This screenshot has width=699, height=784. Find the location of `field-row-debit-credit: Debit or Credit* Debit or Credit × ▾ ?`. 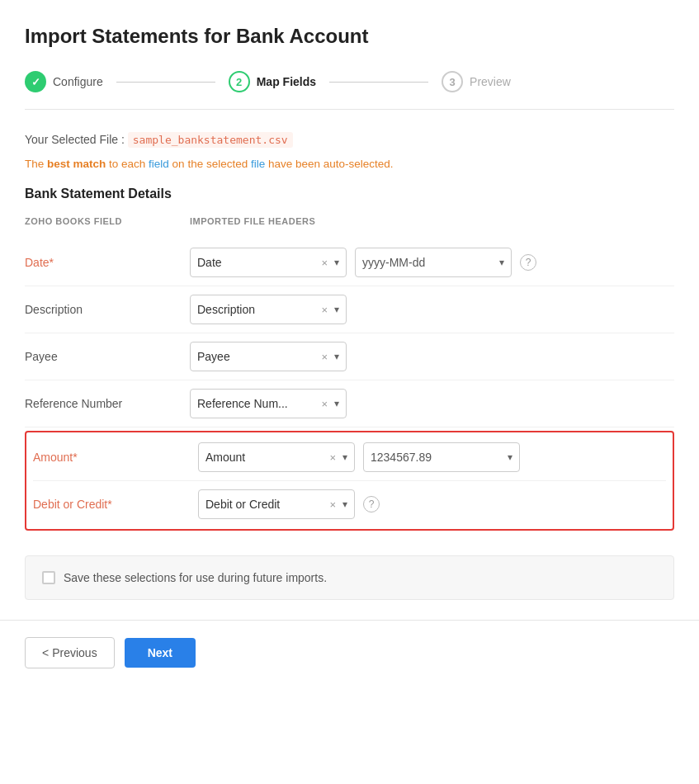

field-row-debit-credit: Debit or Credit* Debit or Credit × ▾ ? is located at coordinates (350, 504).